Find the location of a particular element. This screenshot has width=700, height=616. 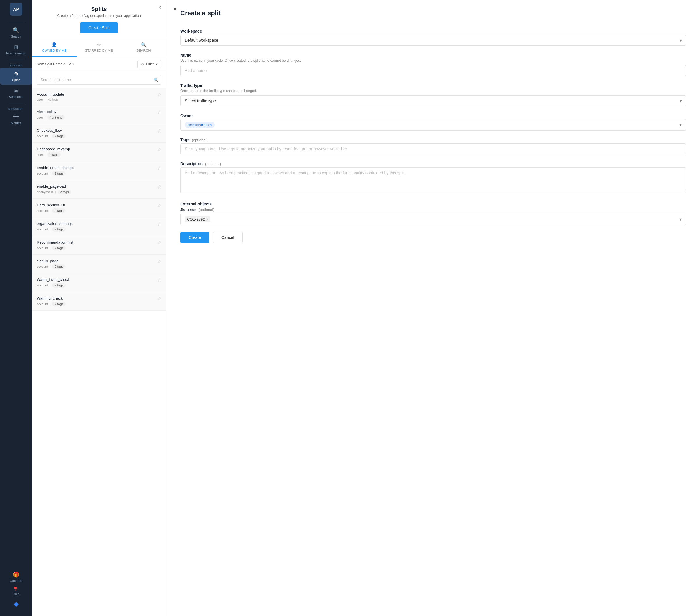

split-item-name: signup_page is located at coordinates (96, 261).